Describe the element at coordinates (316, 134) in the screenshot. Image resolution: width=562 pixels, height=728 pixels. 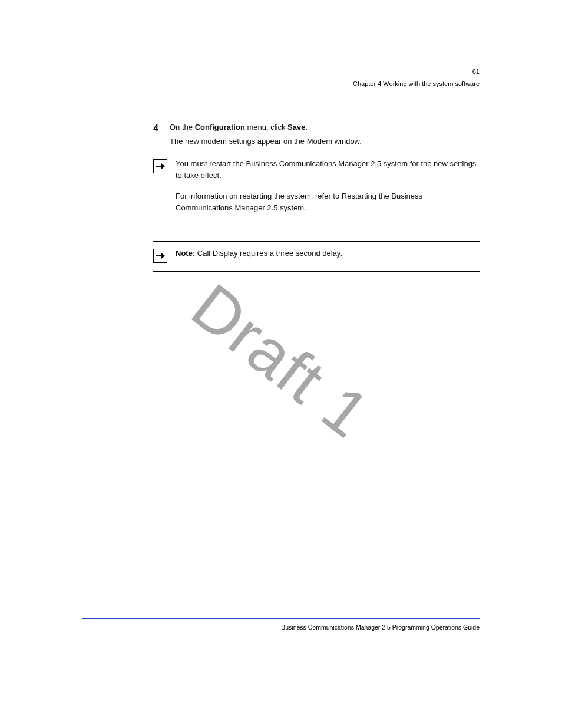
I see `step-4-row: 4 On the Configuration menu, click Save.…` at that location.